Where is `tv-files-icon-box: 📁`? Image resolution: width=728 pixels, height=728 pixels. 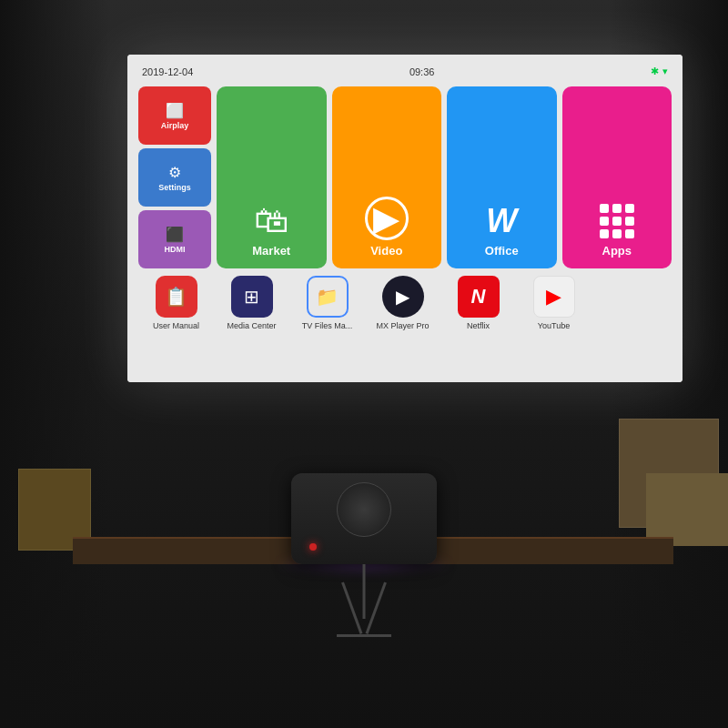 tv-files-icon-box: 📁 is located at coordinates (328, 297).